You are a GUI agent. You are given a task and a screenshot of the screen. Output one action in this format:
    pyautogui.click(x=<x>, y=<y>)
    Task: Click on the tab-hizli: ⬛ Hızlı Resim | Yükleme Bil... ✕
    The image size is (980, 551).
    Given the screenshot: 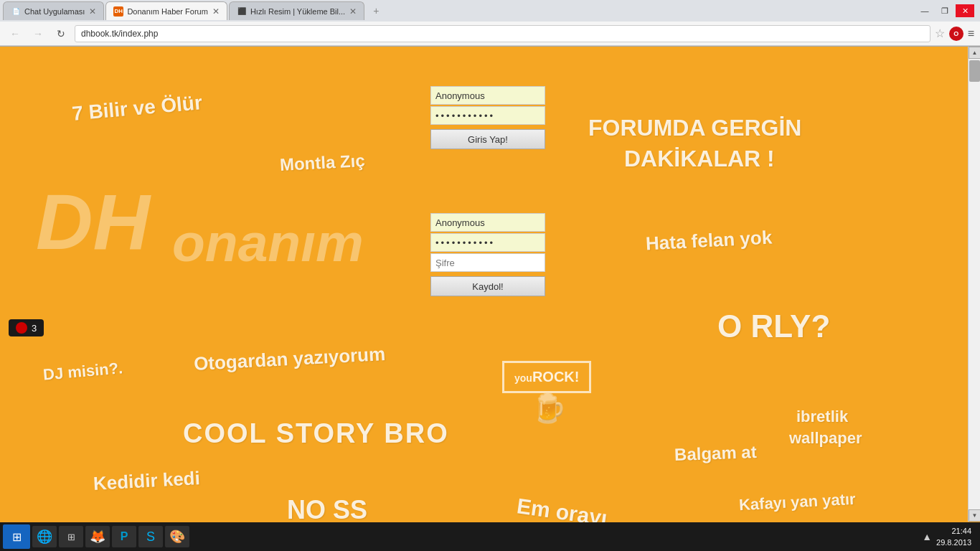 What is the action you would take?
    pyautogui.click(x=297, y=11)
    